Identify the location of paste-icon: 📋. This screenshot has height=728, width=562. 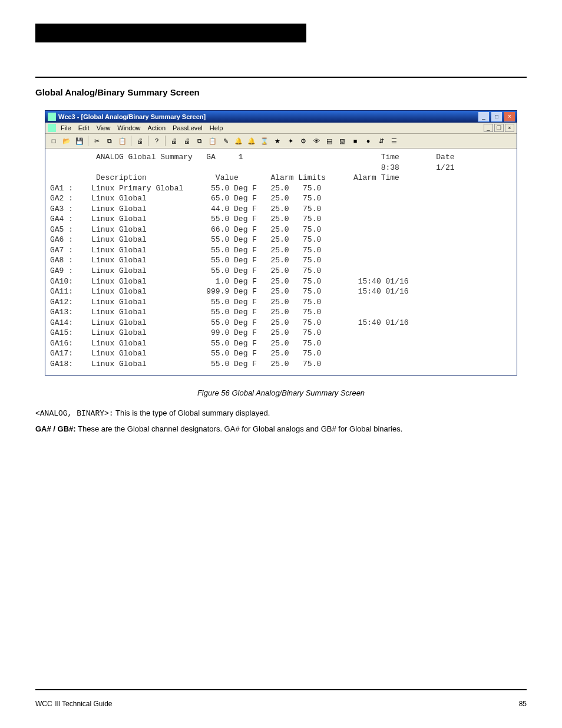
(123, 141).